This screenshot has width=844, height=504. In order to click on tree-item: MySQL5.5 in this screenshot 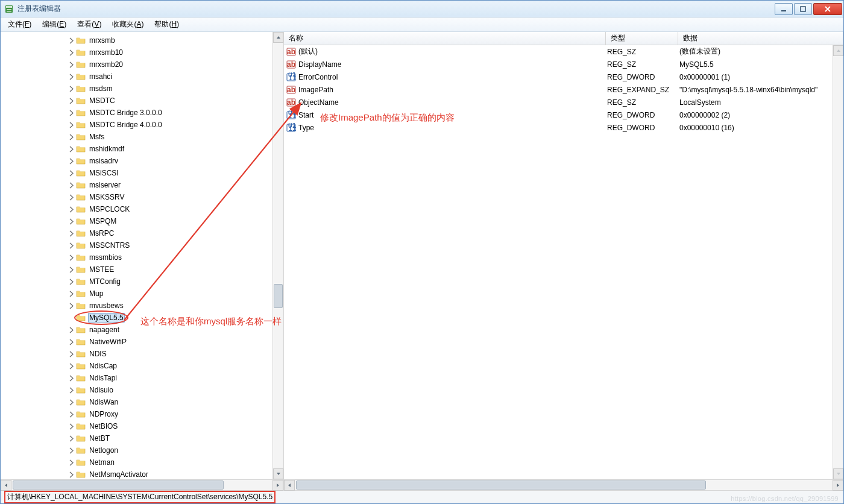, I will do `click(136, 318)`.